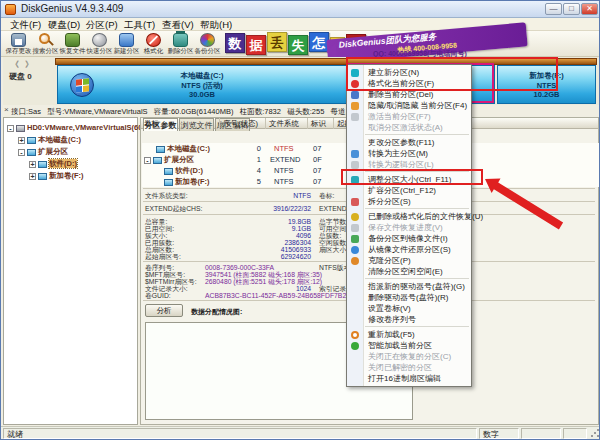 The width and height of the screenshot is (600, 440). What do you see at coordinates (154, 40) in the screenshot?
I see `format-icon` at bounding box center [154, 40].